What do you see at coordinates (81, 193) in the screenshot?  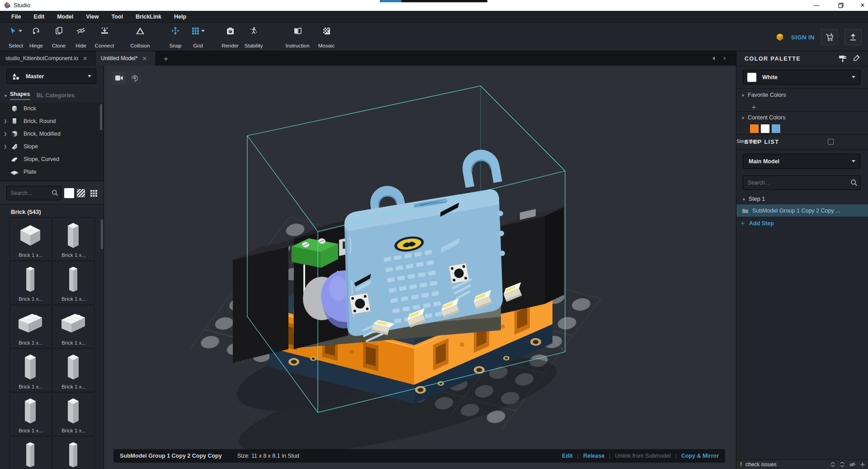 I see `pattern-color-button` at bounding box center [81, 193].